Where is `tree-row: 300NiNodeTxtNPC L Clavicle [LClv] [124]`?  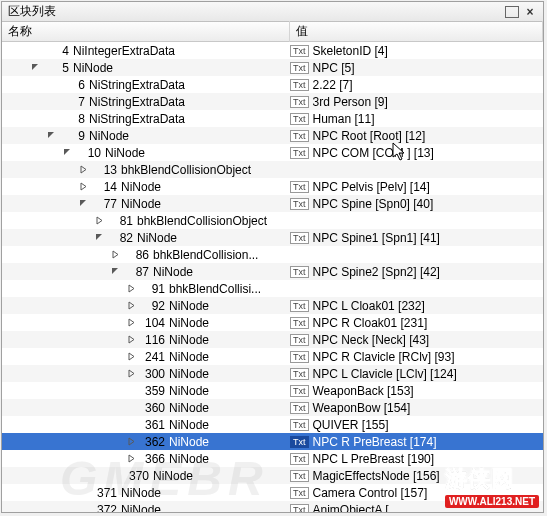
tree-row: 300NiNodeTxtNPC L Clavicle [LClv] [124] is located at coordinates (272, 374).